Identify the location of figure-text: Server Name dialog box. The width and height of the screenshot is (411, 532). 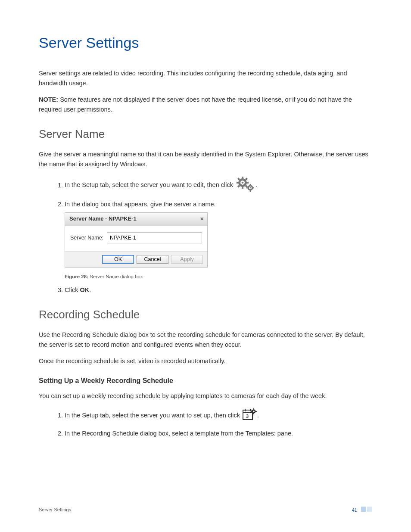
(115, 277).